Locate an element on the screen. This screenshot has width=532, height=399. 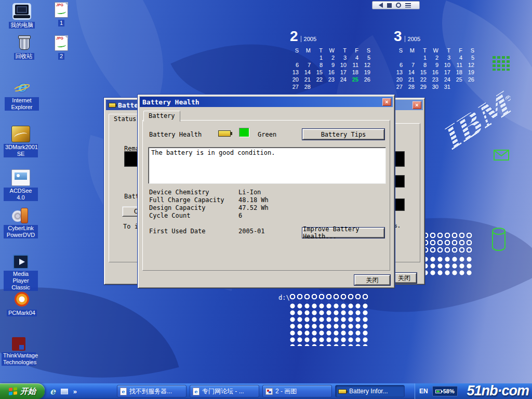
desktop-icon-label: 我的电脑 is located at coordinates (22, 25).